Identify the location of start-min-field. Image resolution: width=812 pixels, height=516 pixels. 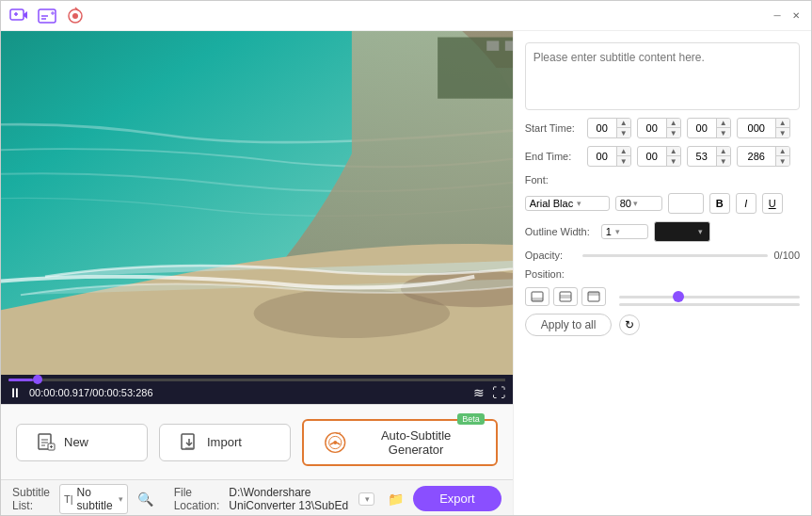
(652, 128).